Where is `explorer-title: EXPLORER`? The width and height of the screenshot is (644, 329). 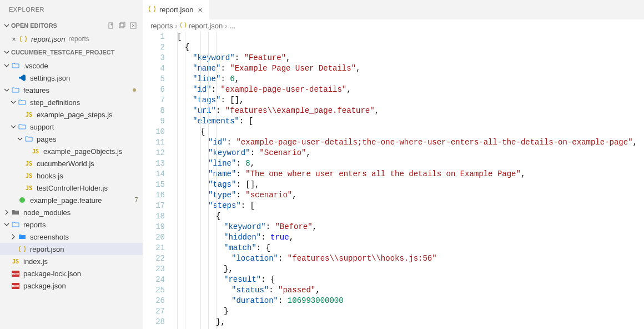 explorer-title: EXPLORER is located at coordinates (71, 10).